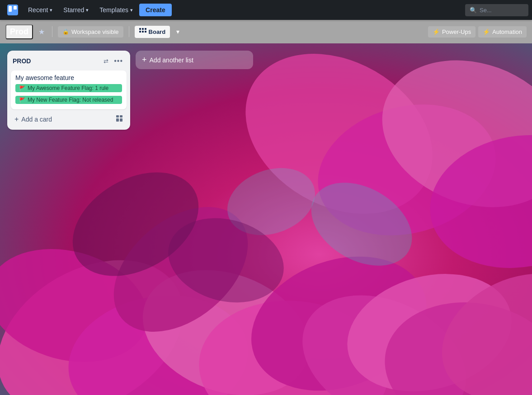 This screenshot has height=395, width=532. I want to click on list-menu-button: •••, so click(118, 61).